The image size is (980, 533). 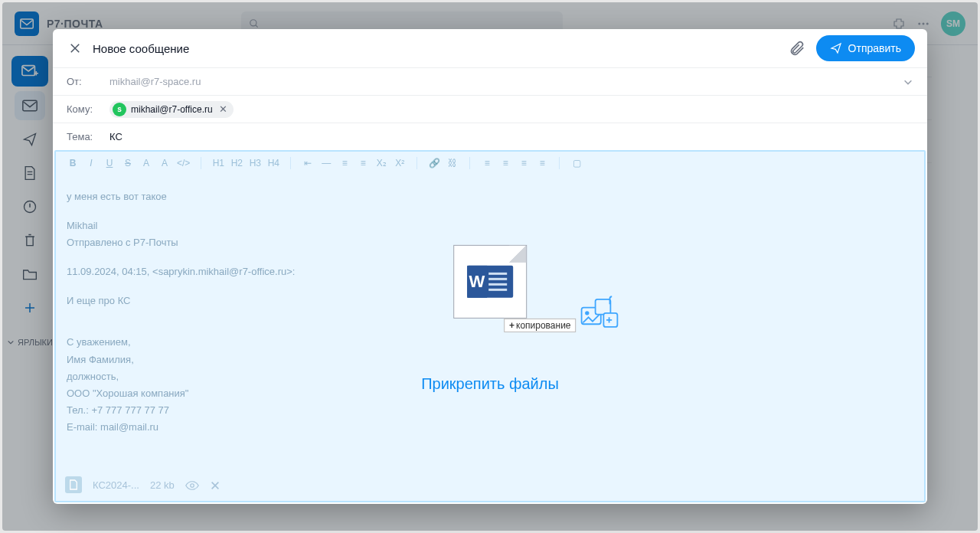 What do you see at coordinates (490, 109) in the screenshot?
I see `to-row: Кому: s mikhail@r7-office.ru ✕` at bounding box center [490, 109].